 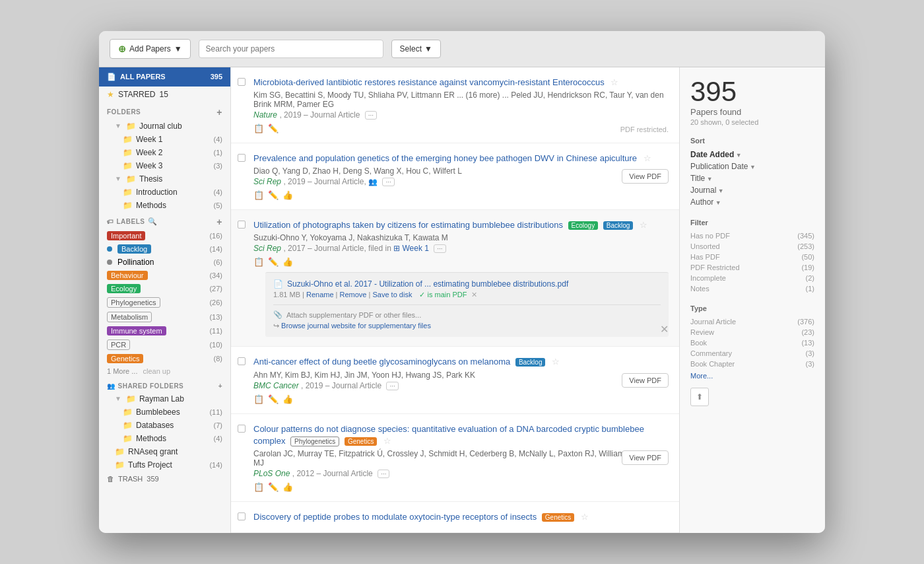 I want to click on add-label-button: +, so click(x=219, y=222).